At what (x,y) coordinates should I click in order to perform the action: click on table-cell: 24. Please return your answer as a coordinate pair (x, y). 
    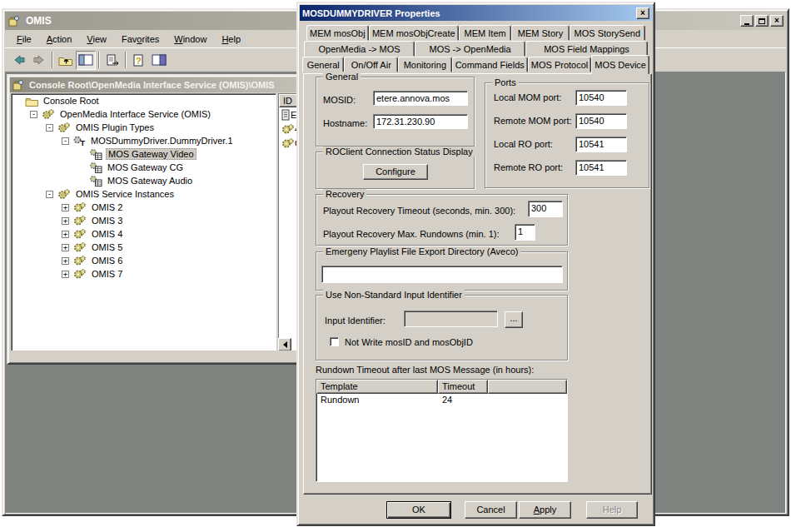
    Looking at the image, I should click on (463, 400).